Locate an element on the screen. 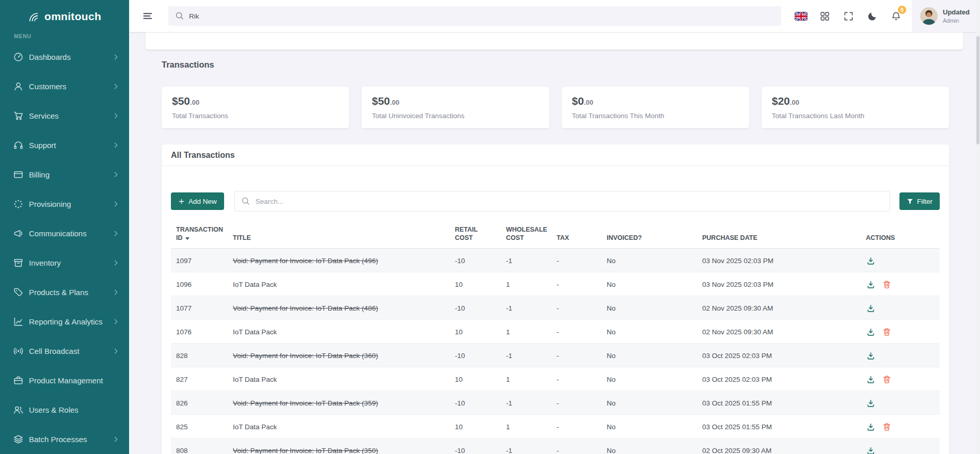  cell-tax: - is located at coordinates (576, 427).